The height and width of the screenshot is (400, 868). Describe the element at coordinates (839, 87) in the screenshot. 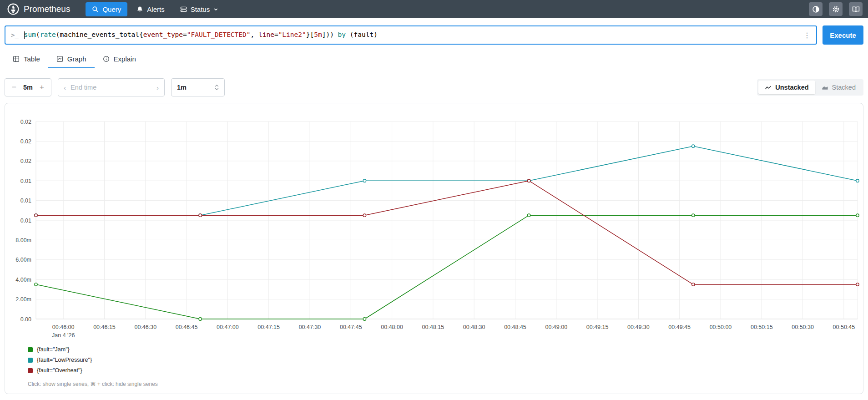

I see `stacked-button: Stacked` at that location.